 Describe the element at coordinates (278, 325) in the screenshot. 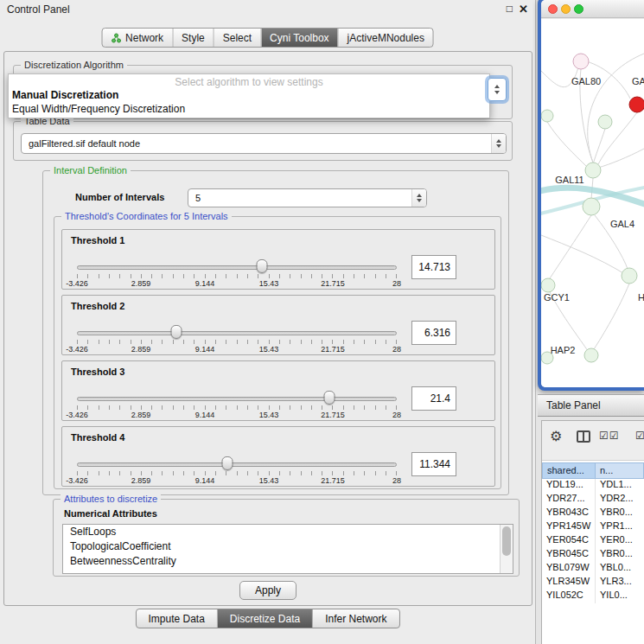

I see `threshold-2-panel: Threshold 2 -3.4262.8599.14415.4321.7152…` at that location.